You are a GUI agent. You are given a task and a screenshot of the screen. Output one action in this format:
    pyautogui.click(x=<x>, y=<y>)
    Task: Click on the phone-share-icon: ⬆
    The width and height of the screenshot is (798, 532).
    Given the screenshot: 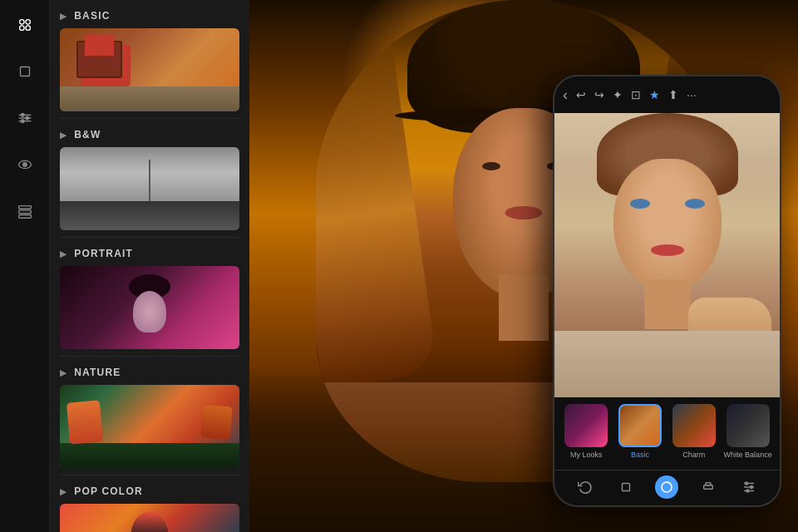 What is the action you would take?
    pyautogui.click(x=673, y=95)
    